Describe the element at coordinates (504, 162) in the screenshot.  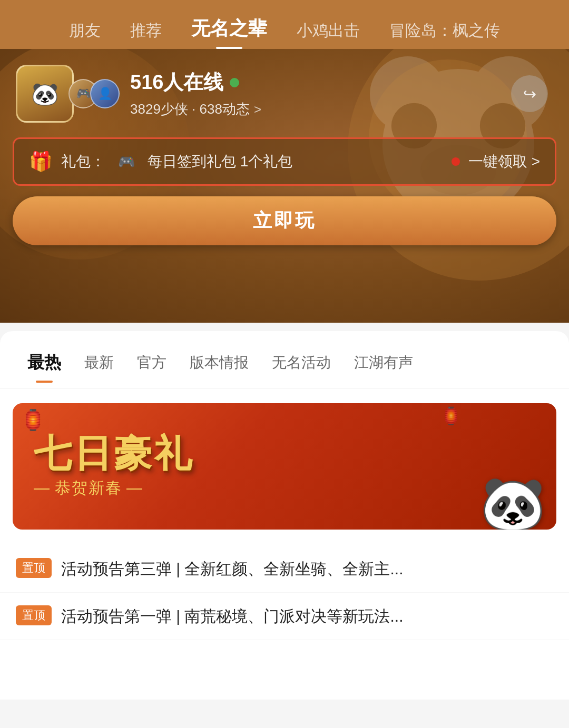
I see `gift-claim-button: 一键领取 >` at that location.